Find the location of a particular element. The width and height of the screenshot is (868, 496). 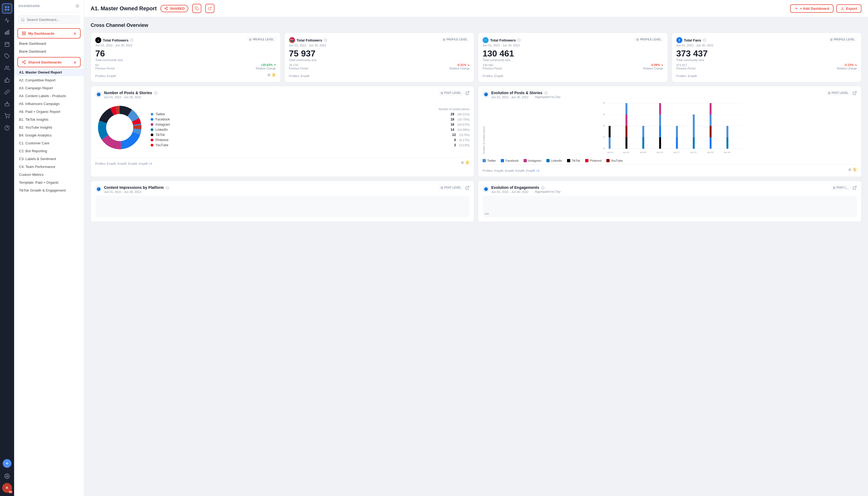

menu-collapse-icon is located at coordinates (77, 6).